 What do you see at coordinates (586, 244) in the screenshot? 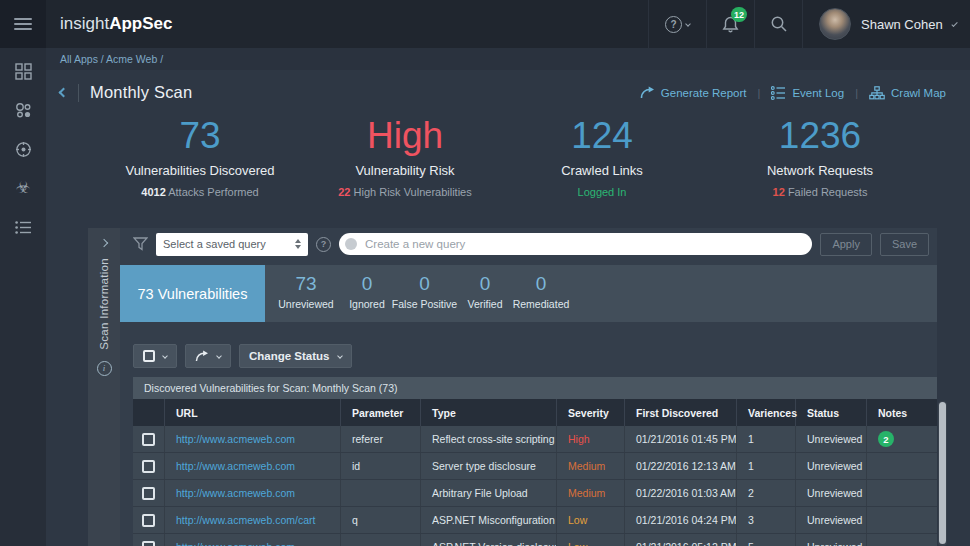
I see `new-query-input` at bounding box center [586, 244].